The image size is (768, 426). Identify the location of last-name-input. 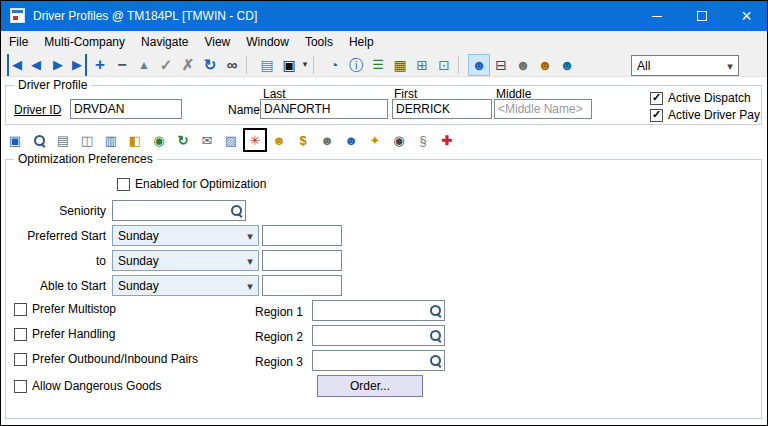
(324, 109).